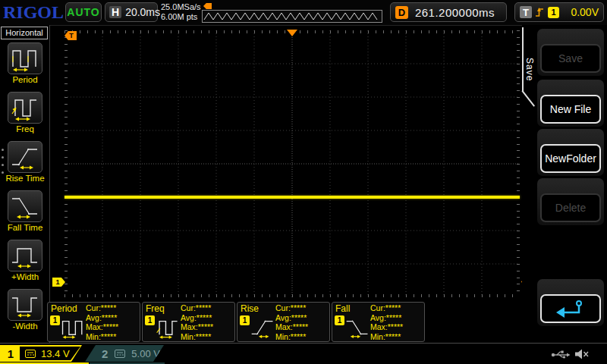 This screenshot has height=364, width=607. What do you see at coordinates (571, 303) in the screenshot?
I see `softkey-slot` at bounding box center [571, 303].